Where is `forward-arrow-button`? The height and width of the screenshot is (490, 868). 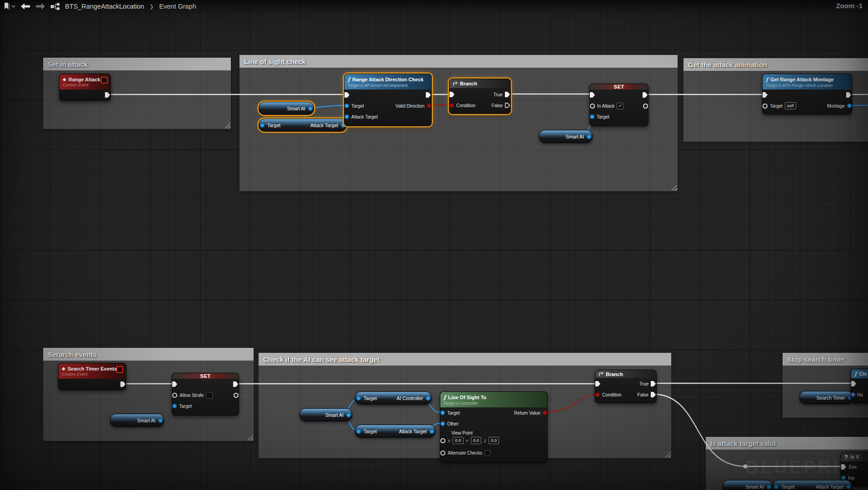 forward-arrow-button is located at coordinates (40, 6).